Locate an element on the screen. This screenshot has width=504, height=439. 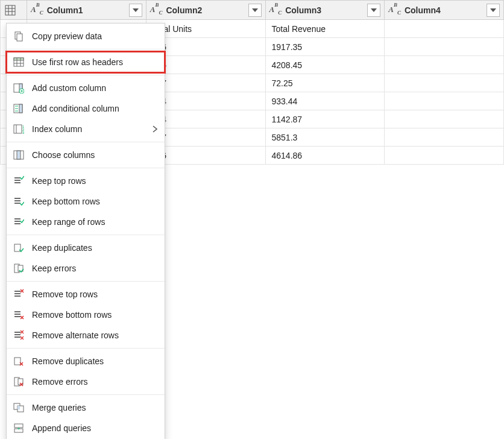
menu-label: Use first row as headers is located at coordinates (77, 62).